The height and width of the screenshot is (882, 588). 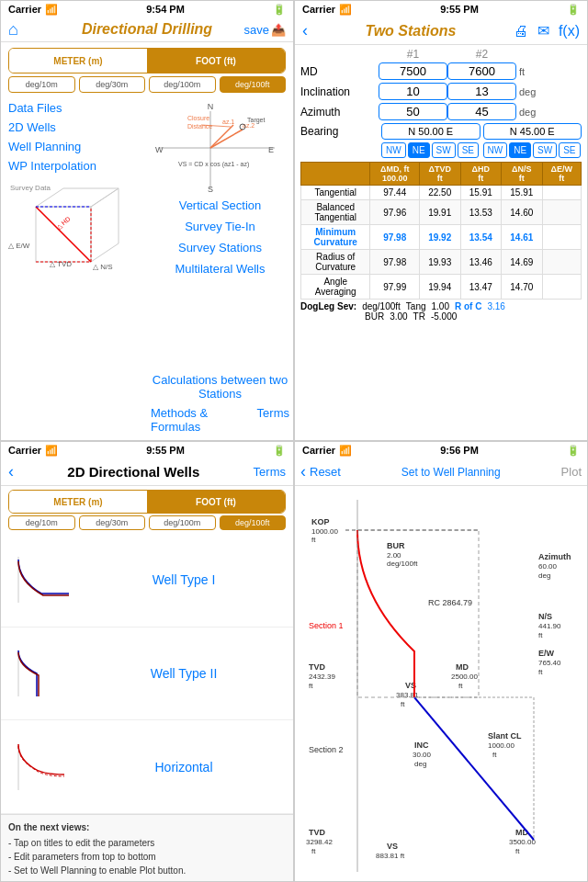 I want to click on dir-nw-btn-1: NW, so click(x=393, y=151).